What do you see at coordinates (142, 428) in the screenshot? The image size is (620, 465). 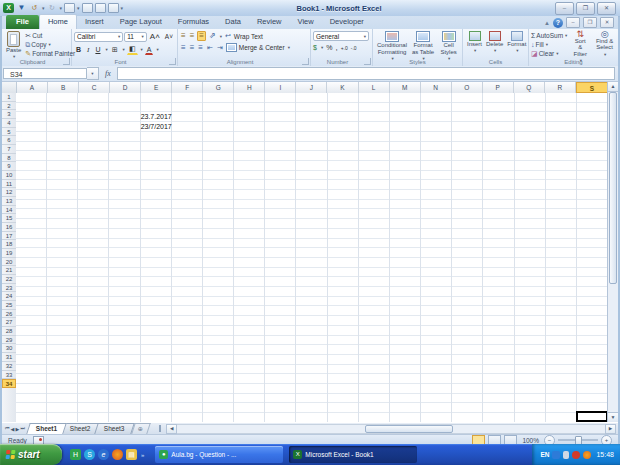 I see `insert-worksheet-tab: ⊕` at bounding box center [142, 428].